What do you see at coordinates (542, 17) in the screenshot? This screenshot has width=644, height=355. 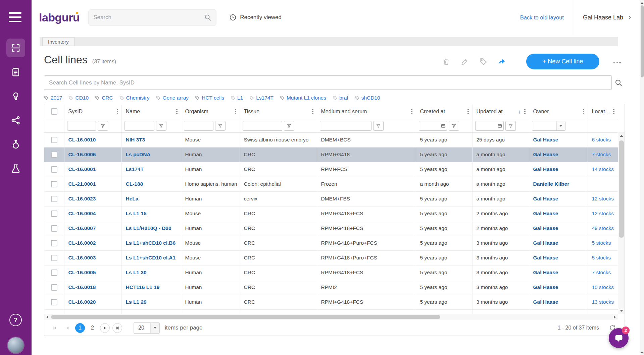 I see `back-to-old-layout-link: Back to old layout` at bounding box center [542, 17].